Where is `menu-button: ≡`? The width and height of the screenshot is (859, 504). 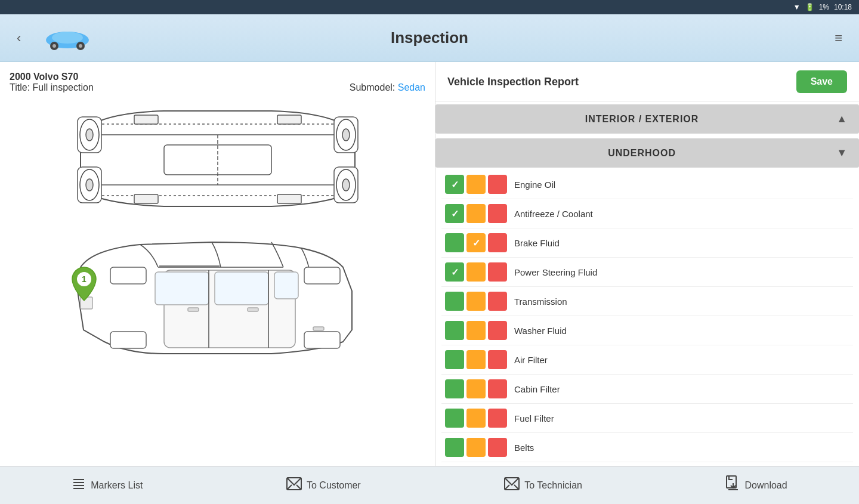 menu-button: ≡ is located at coordinates (839, 38).